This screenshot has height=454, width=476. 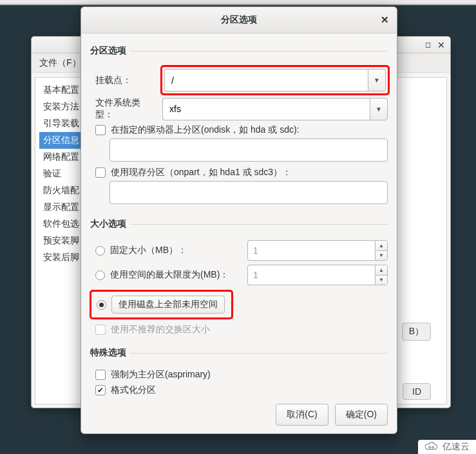 I want to click on ondisk-row: 在指定的驱动器上分区(ondisk，如 hda 或 sdc):, so click(x=242, y=130).